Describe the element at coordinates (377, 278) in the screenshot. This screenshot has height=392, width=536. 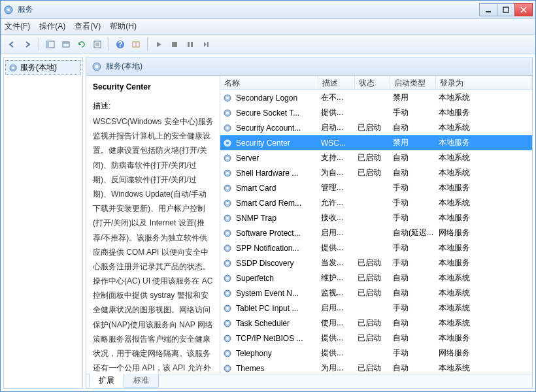
I see `table-row: Superfetch维护...已启动自动本地系统` at that location.